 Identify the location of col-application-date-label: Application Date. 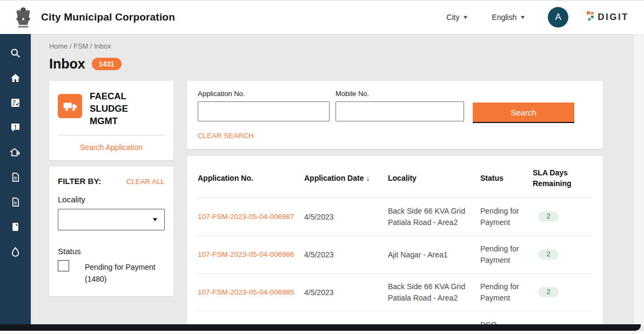
(334, 178).